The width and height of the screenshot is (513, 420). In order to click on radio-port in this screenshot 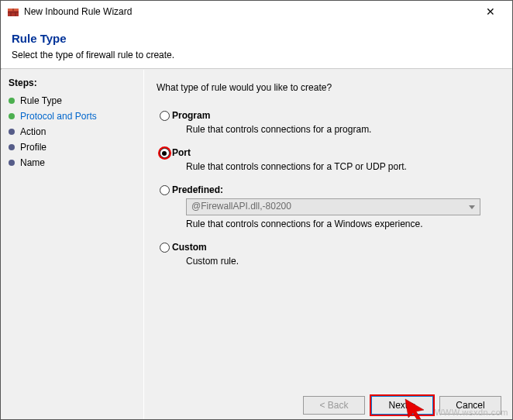, I will do `click(164, 153)`.